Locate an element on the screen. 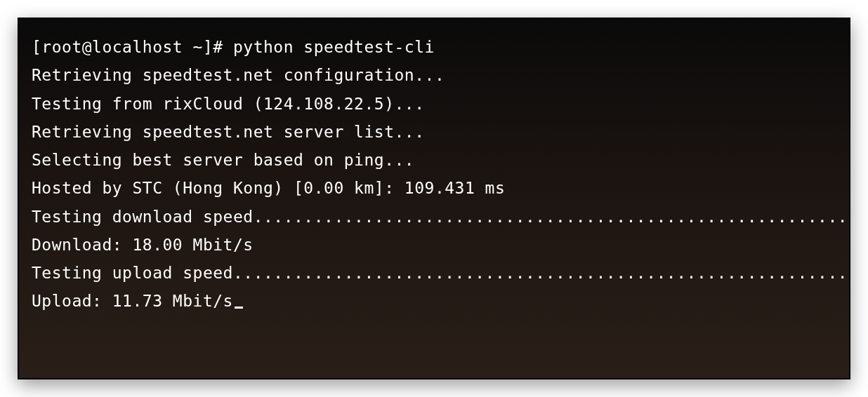 The width and height of the screenshot is (868, 397). terminal-output-line: Testing download speed..................… is located at coordinates (434, 217).